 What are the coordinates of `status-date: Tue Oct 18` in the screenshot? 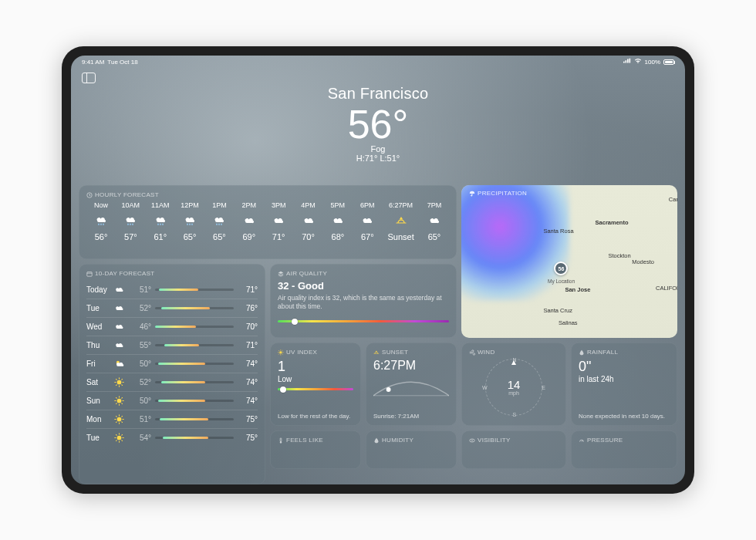 It's located at (122, 62).